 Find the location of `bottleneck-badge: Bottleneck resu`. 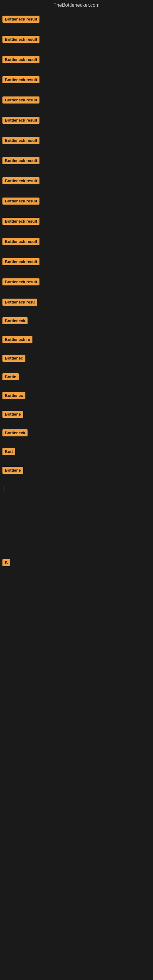

bottleneck-badge: Bottleneck resu is located at coordinates (20, 302).